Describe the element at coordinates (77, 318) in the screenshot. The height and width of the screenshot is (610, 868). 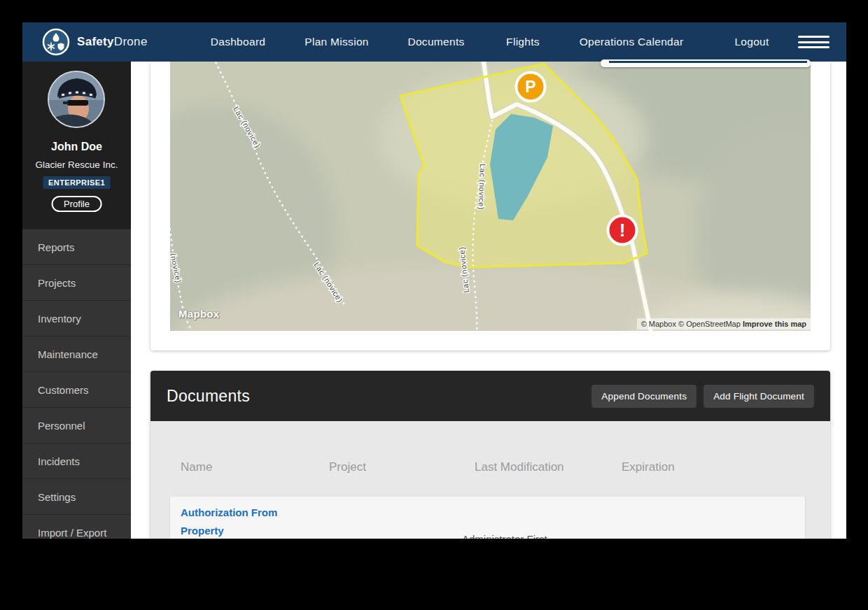
I see `sidebar-item-inventory: Inventory` at that location.